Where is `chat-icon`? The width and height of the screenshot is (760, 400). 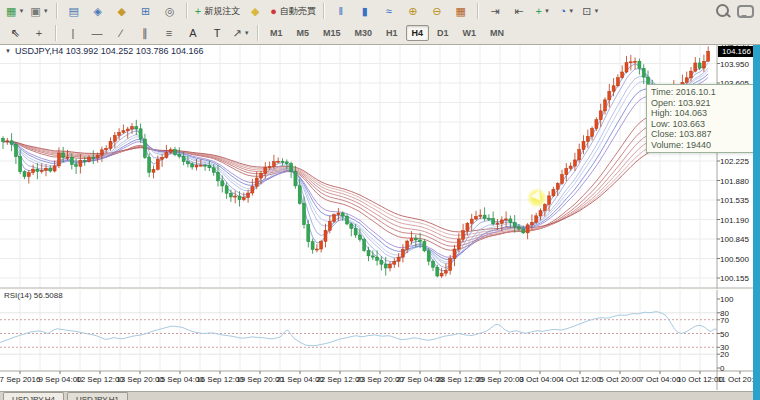
chat-icon is located at coordinates (746, 12).